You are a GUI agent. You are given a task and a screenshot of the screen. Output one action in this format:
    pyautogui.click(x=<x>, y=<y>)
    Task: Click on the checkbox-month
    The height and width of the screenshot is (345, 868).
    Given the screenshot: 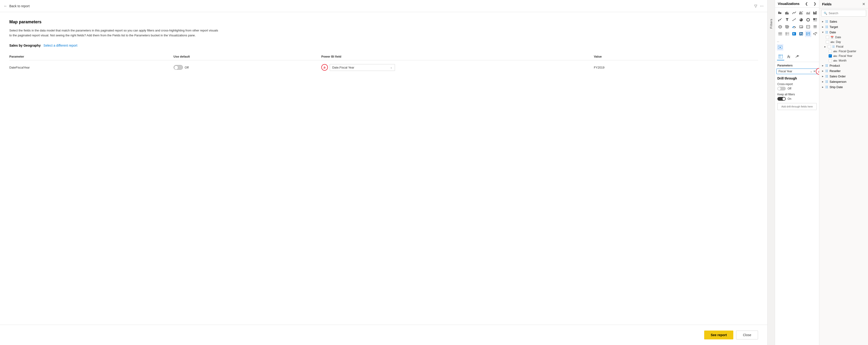 What is the action you would take?
    pyautogui.click(x=830, y=61)
    